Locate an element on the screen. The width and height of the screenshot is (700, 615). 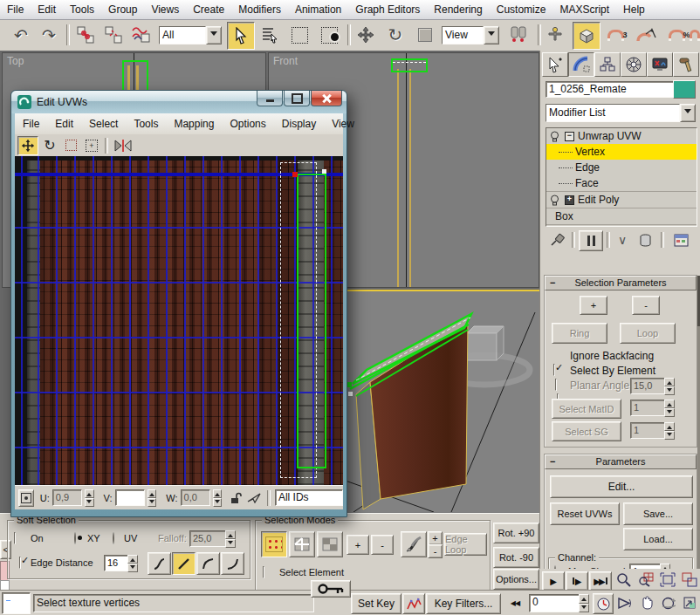
minimize-button is located at coordinates (270, 99).